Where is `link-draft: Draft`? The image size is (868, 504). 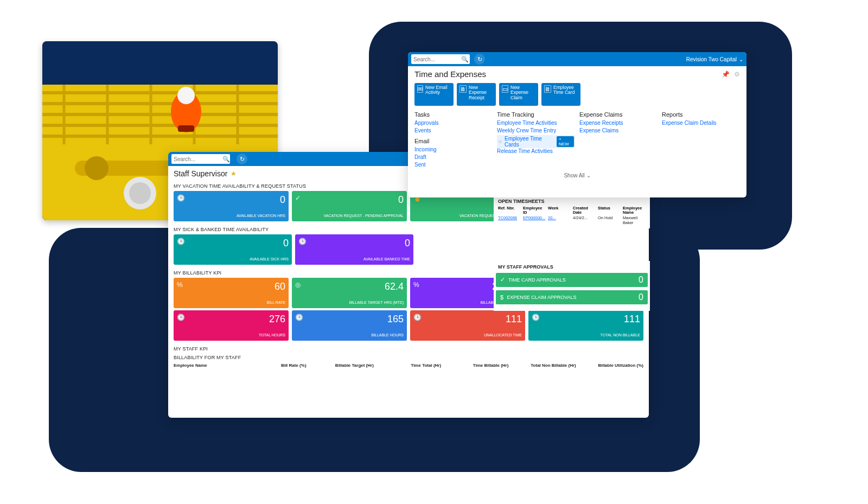 link-draft: Draft is located at coordinates (454, 157).